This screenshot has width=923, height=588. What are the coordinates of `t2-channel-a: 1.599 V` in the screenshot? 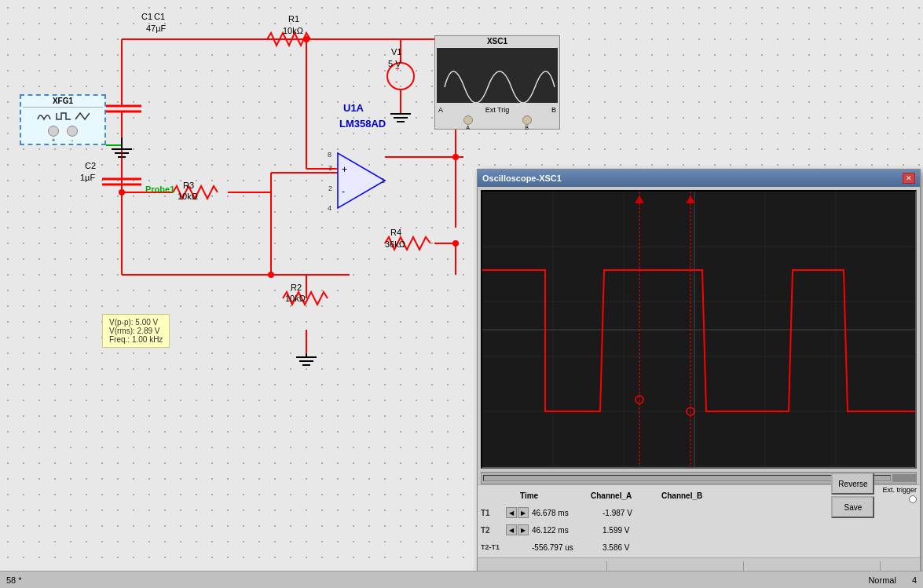 It's located at (638, 531).